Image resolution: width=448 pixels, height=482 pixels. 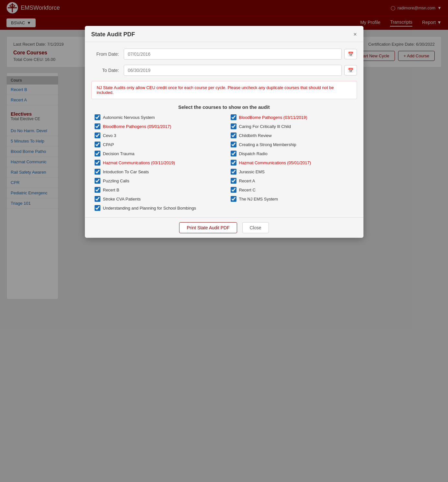 What do you see at coordinates (255, 135) in the screenshot?
I see `course-label-right-2: Childbirth Review` at bounding box center [255, 135].